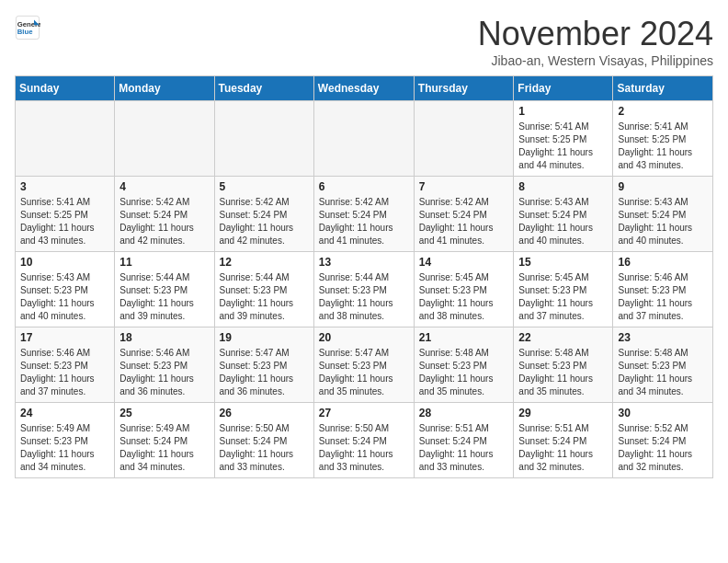 The height and width of the screenshot is (563, 728). I want to click on day-number: 17, so click(64, 338).